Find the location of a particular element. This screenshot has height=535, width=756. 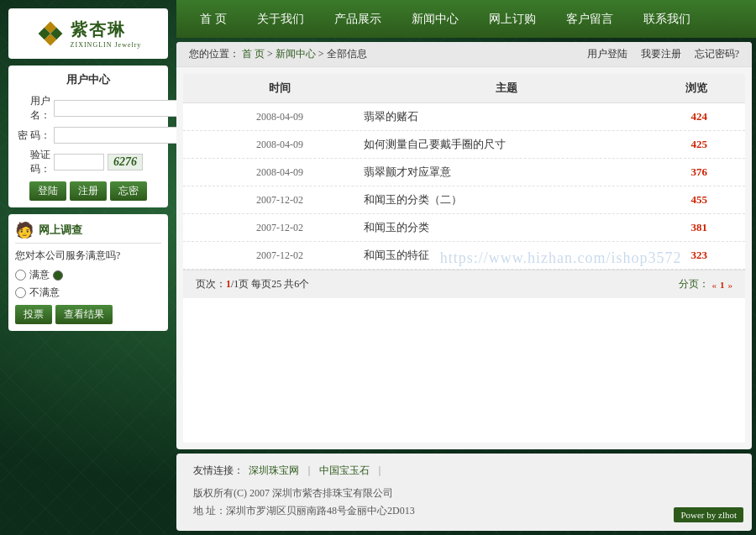

logo-chinese: 紫杏琳 is located at coordinates (98, 30).